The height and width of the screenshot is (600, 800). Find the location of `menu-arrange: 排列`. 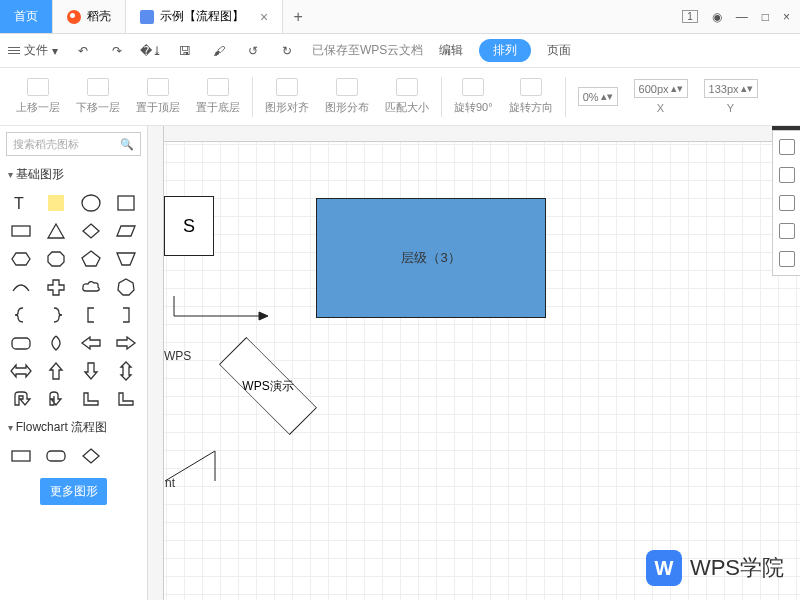

menu-arrange: 排列 is located at coordinates (505, 50).